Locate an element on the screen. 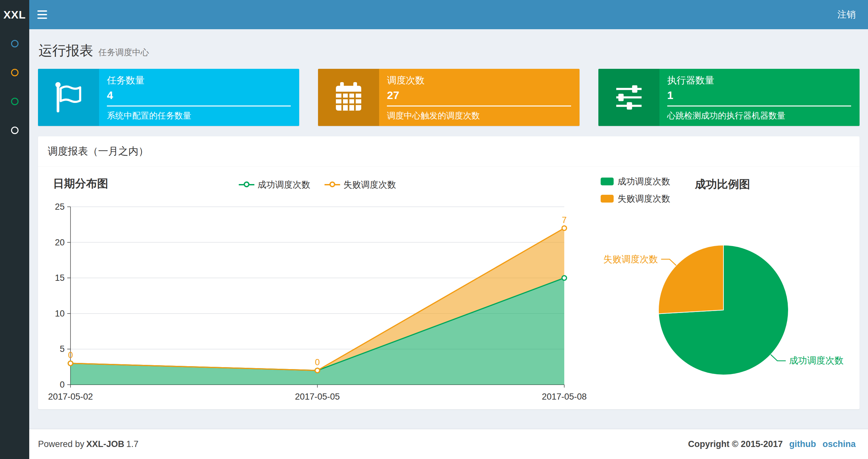 Image resolution: width=868 pixels, height=459 pixels. legend-item-success: 成功调度次数 is located at coordinates (275, 185).